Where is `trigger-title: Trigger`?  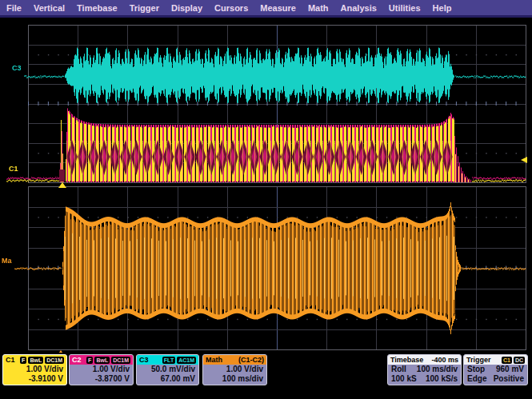
trigger-title: Trigger is located at coordinates (478, 360).